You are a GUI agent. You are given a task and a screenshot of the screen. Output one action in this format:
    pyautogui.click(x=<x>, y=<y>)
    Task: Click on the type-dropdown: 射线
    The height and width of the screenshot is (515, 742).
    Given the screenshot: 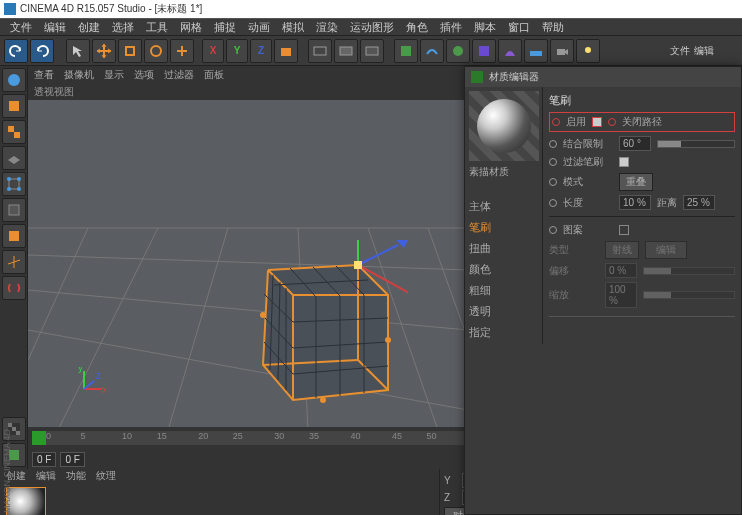 What is the action you would take?
    pyautogui.click(x=622, y=250)
    